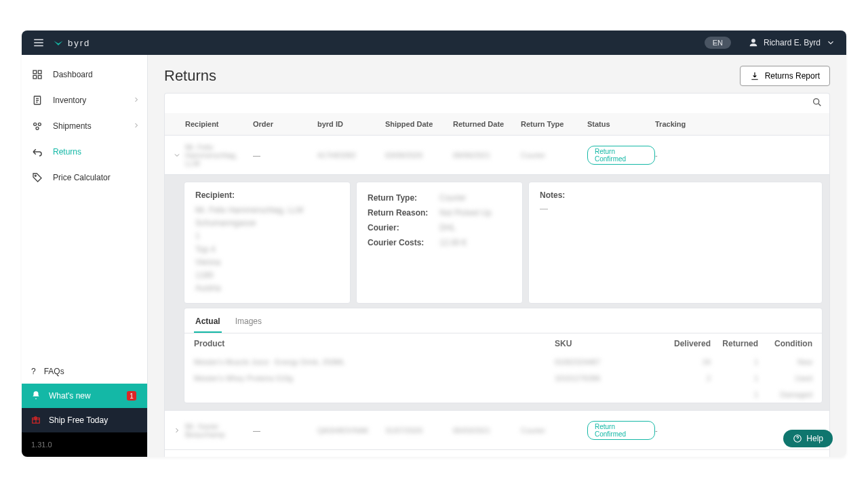  I want to click on pcell-sku: 10101276396, so click(609, 378).